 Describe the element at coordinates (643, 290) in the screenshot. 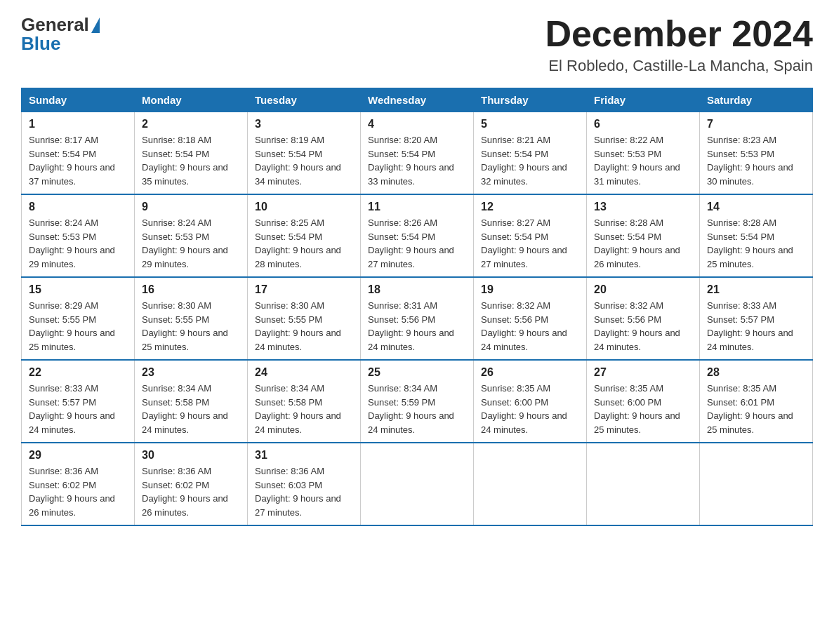

I see `day-number: 20` at that location.